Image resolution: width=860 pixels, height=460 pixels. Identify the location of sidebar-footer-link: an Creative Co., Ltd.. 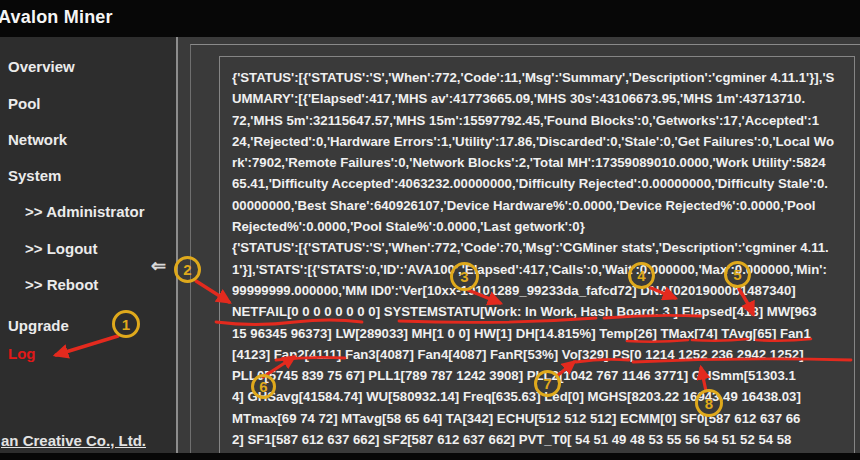
(74, 440).